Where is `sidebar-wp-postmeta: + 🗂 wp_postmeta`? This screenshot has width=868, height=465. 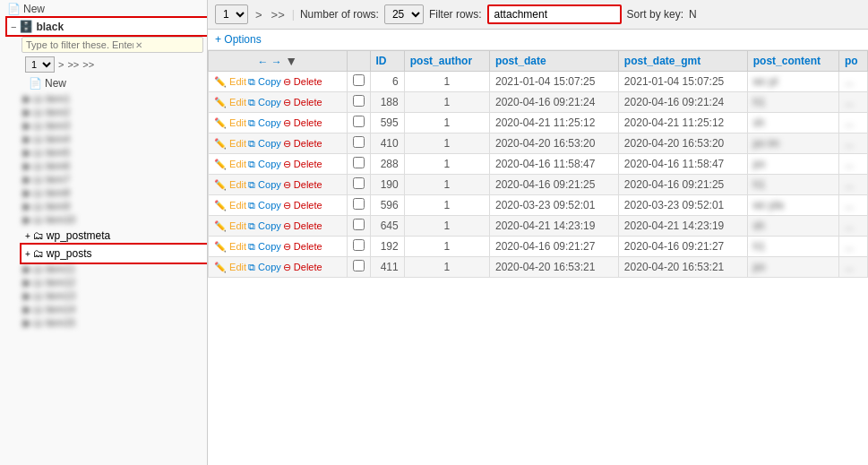 sidebar-wp-postmeta: + 🗂 wp_postmeta is located at coordinates (115, 236).